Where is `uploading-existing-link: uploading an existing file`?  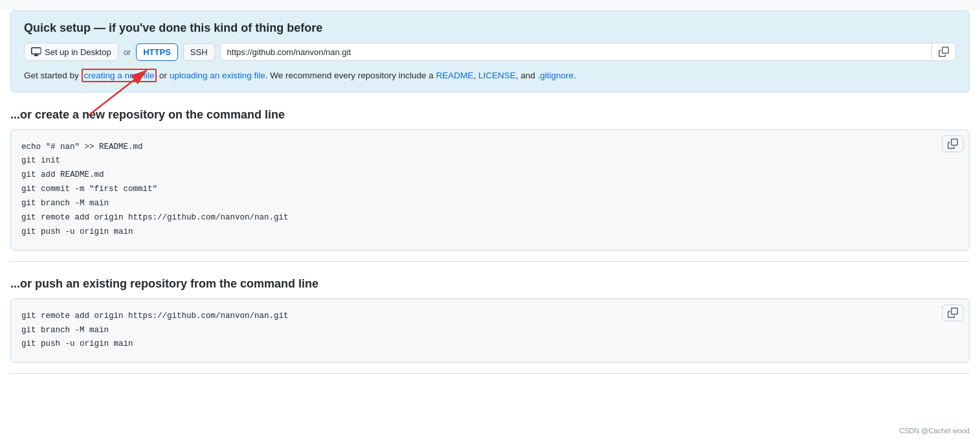
uploading-existing-link: uploading an existing file is located at coordinates (217, 75).